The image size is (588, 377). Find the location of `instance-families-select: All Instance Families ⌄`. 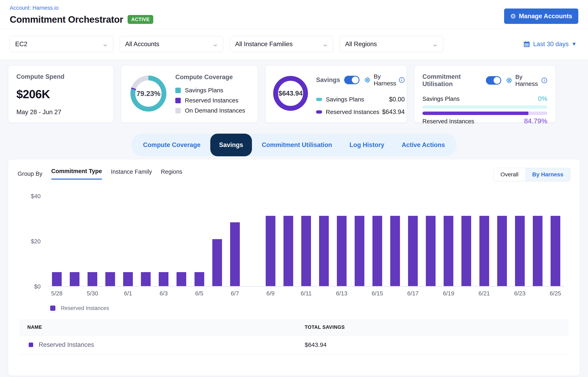

instance-families-select: All Instance Families ⌄ is located at coordinates (282, 44).